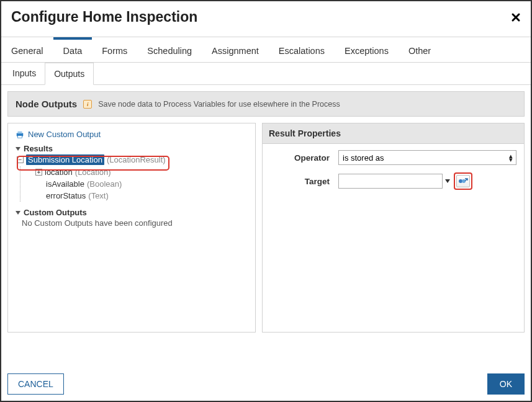 This screenshot has height=402, width=532. What do you see at coordinates (135, 223) in the screenshot?
I see `custom-outputs-empty: No Custom Outputs have been configured` at bounding box center [135, 223].